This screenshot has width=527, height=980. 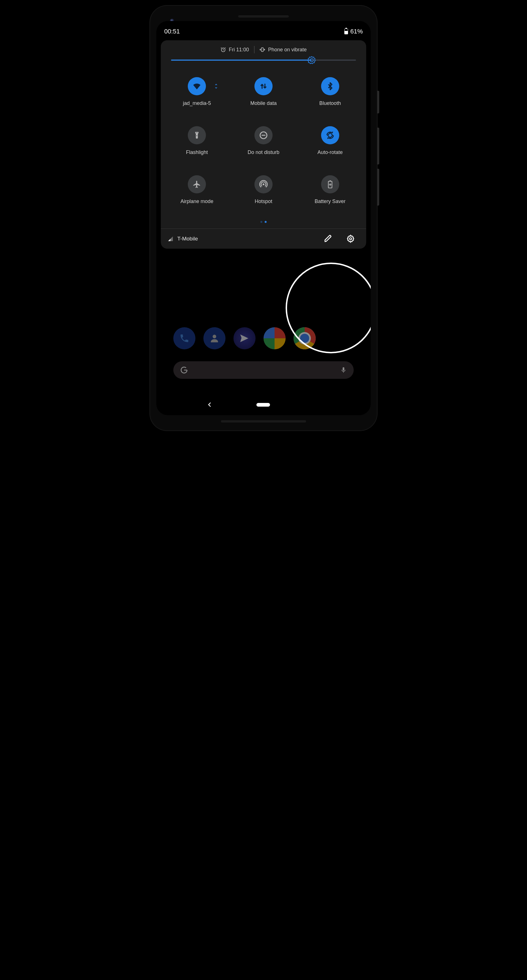 What do you see at coordinates (170, 239) in the screenshot?
I see `signal-icon` at bounding box center [170, 239].